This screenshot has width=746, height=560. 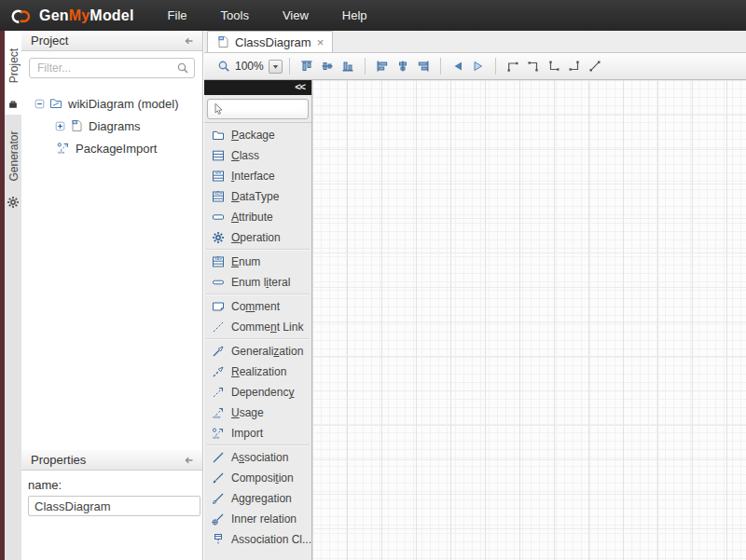 I want to click on properties-body: name:, so click(x=112, y=515).